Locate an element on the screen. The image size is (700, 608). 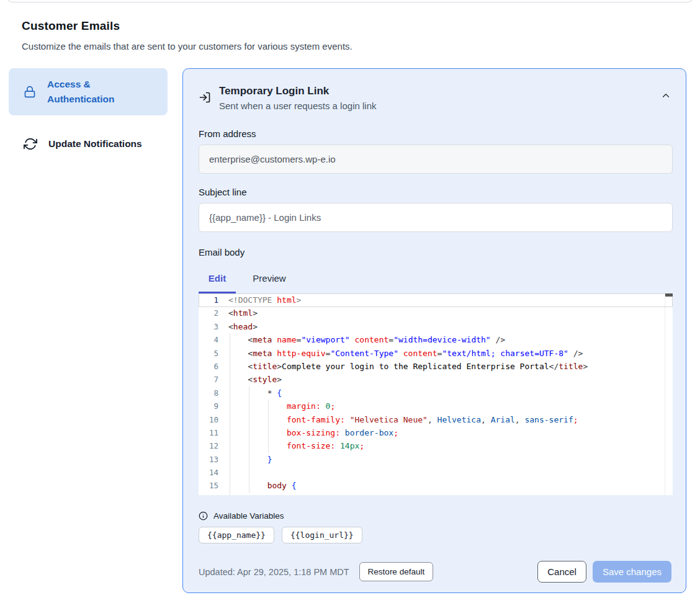
code-line: 3<head> is located at coordinates (436, 326).